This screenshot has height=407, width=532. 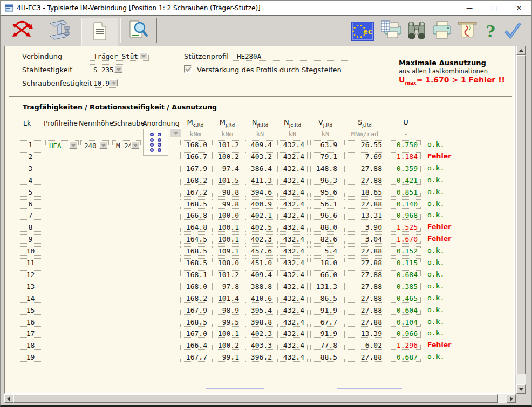 What do you see at coordinates (30, 333) in the screenshot?
I see `lk-cell: 17` at bounding box center [30, 333].